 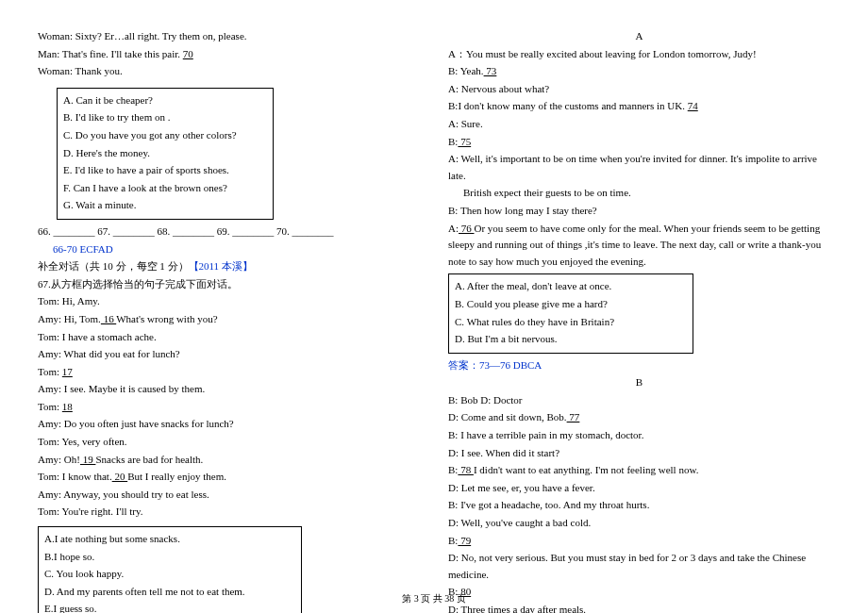 What do you see at coordinates (121, 476) in the screenshot?
I see `blank-20: 20` at bounding box center [121, 476].